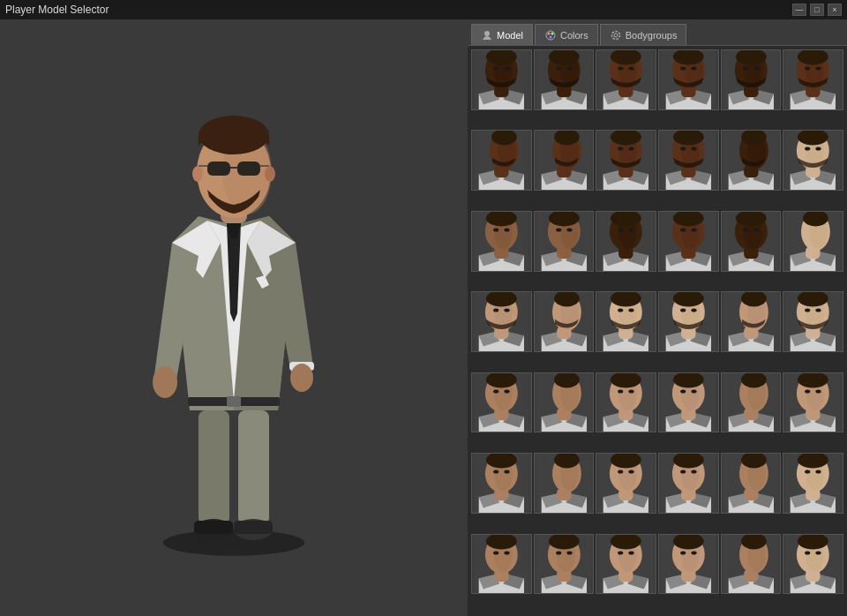 The image size is (847, 616). I want to click on close-button: ×, so click(835, 10).